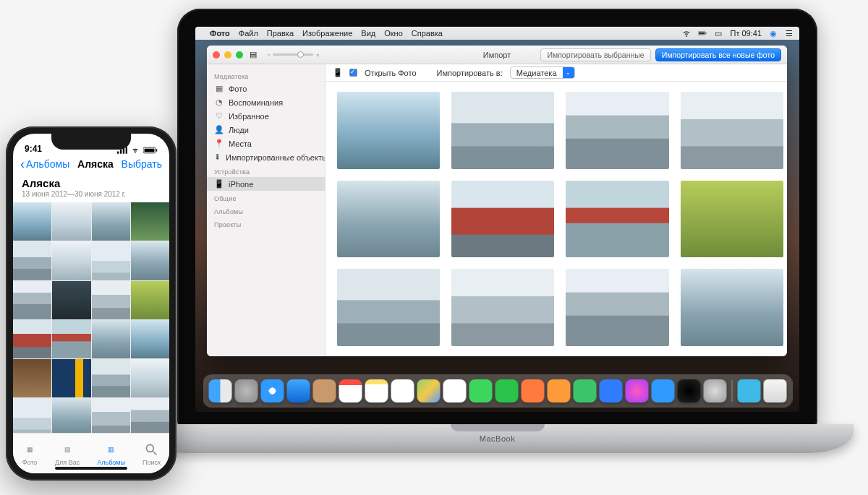 This screenshot has height=495, width=868. I want to click on sidebar-item-imports: ⬇Импортированные объекты, so click(266, 158).